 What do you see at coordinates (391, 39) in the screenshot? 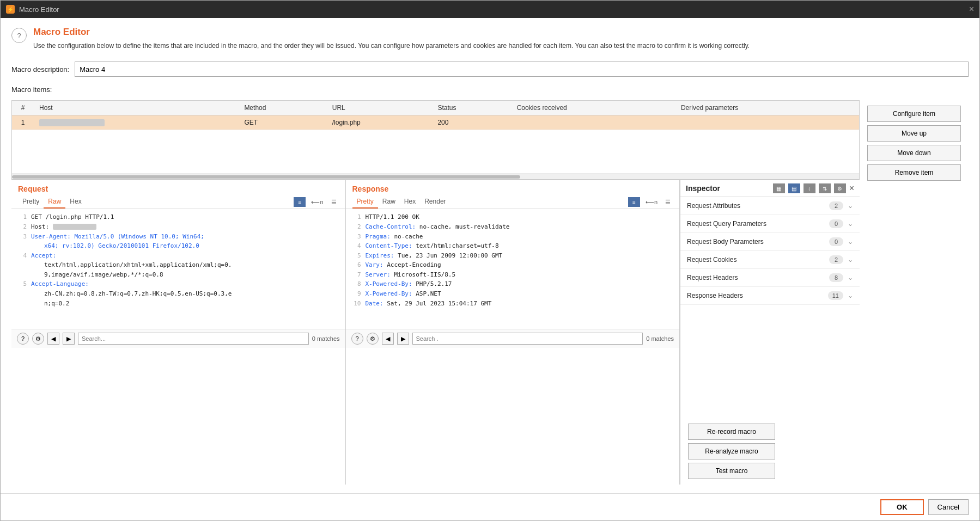
I see `header-section: Macro Editor Use the configuration below…` at bounding box center [391, 39].